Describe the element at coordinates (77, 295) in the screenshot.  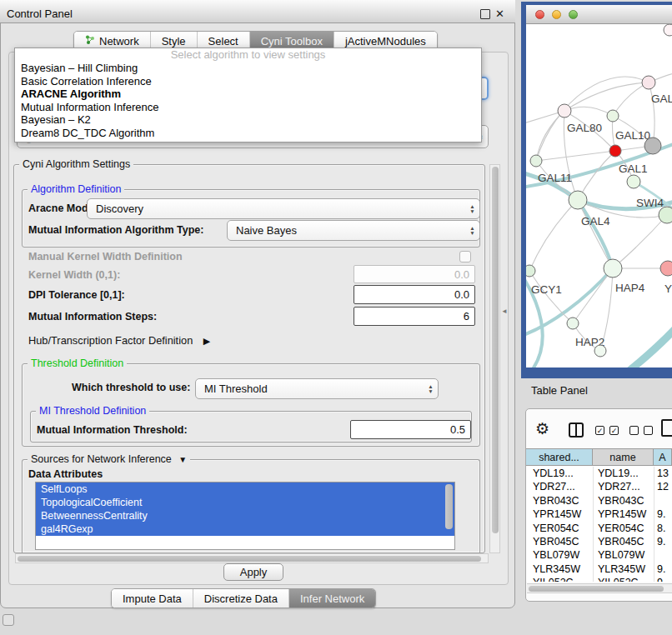
I see `dpi-tolerance-label: DPI Tolerance [0,1]:` at that location.